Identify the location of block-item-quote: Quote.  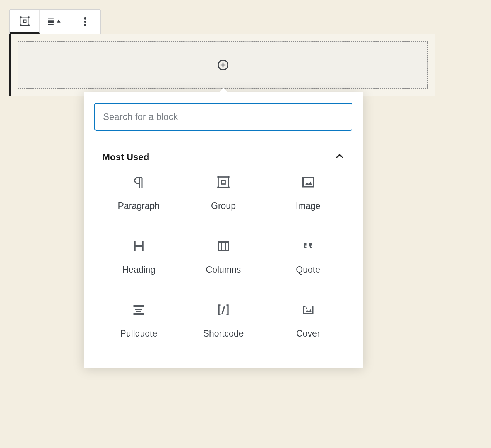
(308, 257).